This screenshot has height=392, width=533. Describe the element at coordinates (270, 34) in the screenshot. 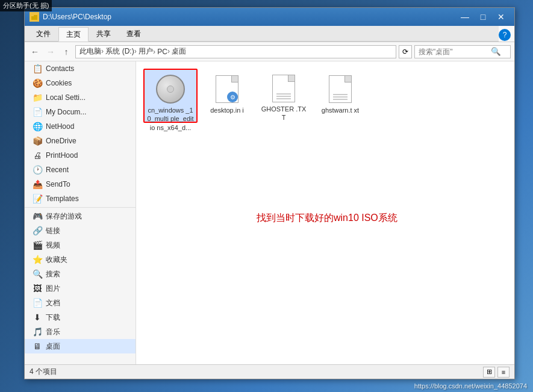

I see `ribbon-tabs-row: 文件 主页 共享 查看 ?` at that location.